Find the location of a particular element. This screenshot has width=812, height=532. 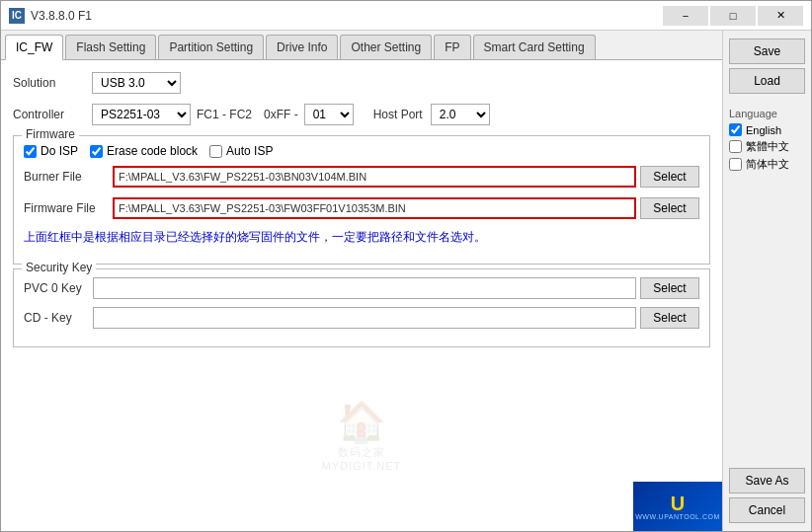

erase-code-block-label: Erase code block is located at coordinates (152, 151).